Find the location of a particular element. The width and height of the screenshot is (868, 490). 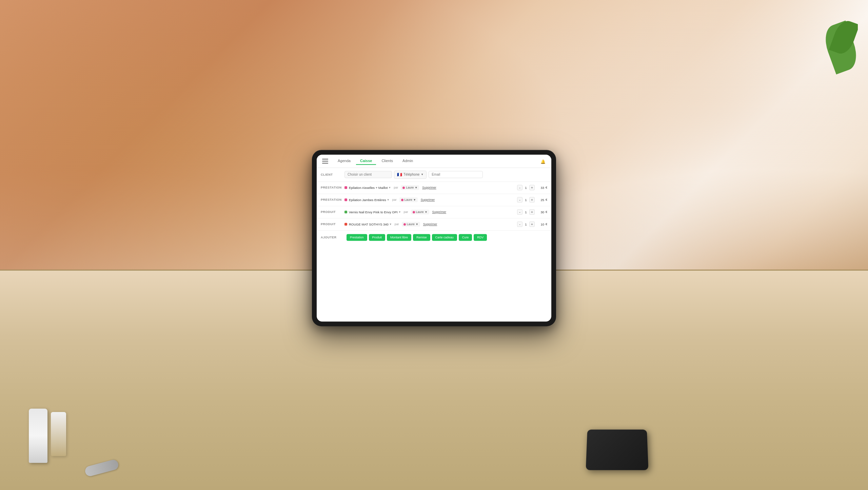

flag-icon: 🇫🇷 is located at coordinates (399, 175).